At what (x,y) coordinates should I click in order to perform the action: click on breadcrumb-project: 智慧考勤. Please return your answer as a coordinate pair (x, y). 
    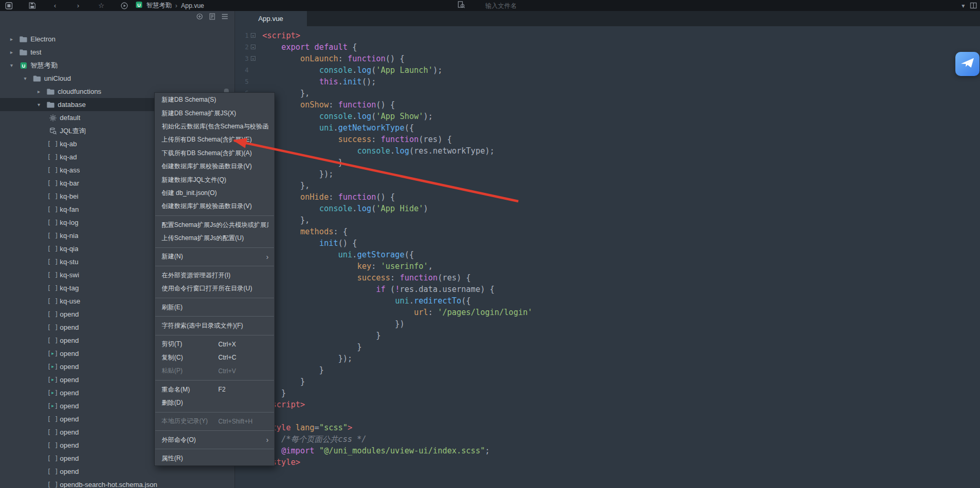
    Looking at the image, I should click on (159, 5).